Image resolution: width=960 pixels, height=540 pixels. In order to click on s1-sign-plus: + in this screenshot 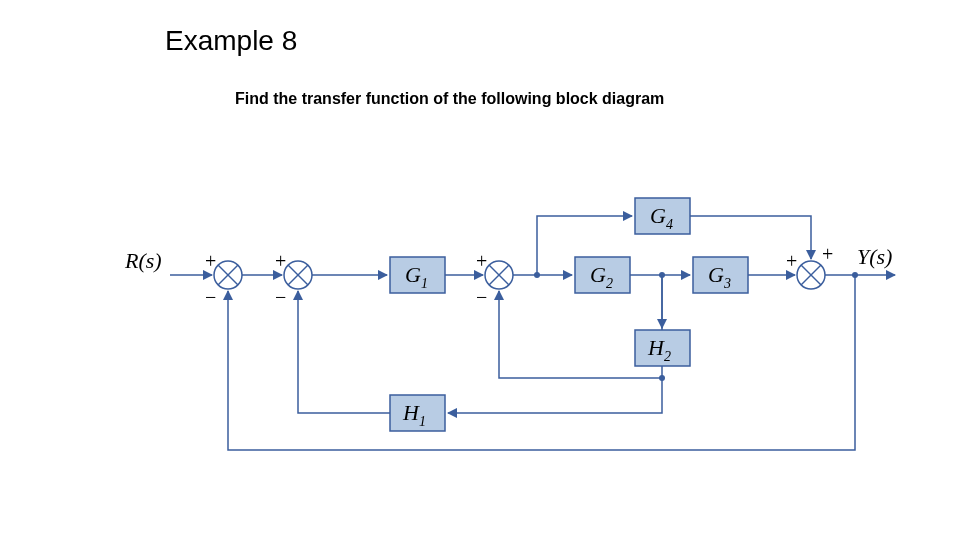, I will do `click(210, 261)`.